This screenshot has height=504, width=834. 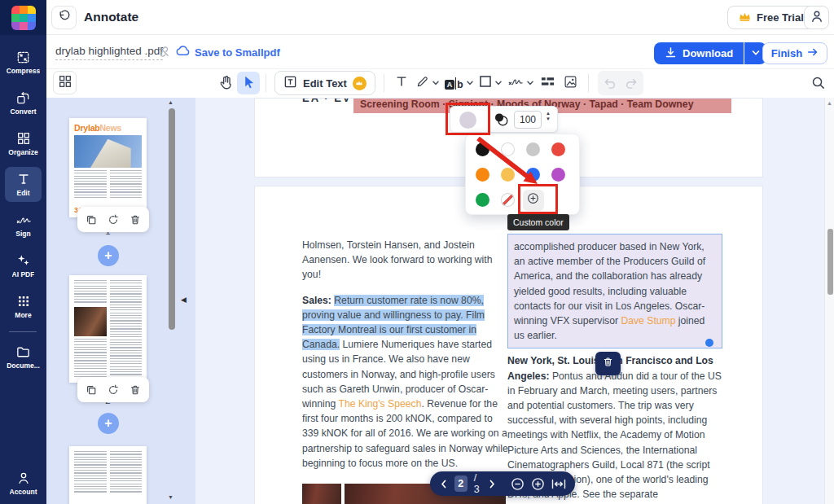 What do you see at coordinates (632, 83) in the screenshot?
I see `redo-button` at bounding box center [632, 83].